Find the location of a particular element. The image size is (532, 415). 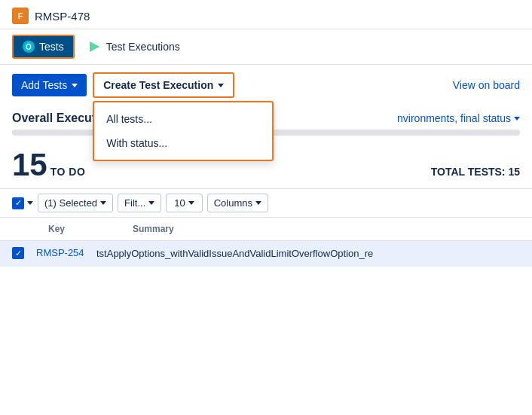

per-page-dropdown: 10 is located at coordinates (184, 203).